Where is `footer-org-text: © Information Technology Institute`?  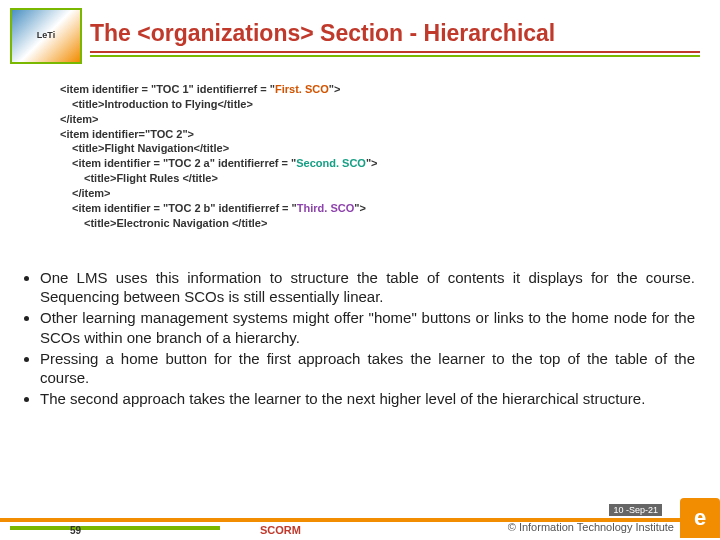
footer-org-text: © Information Technology Institute is located at coordinates (591, 527).